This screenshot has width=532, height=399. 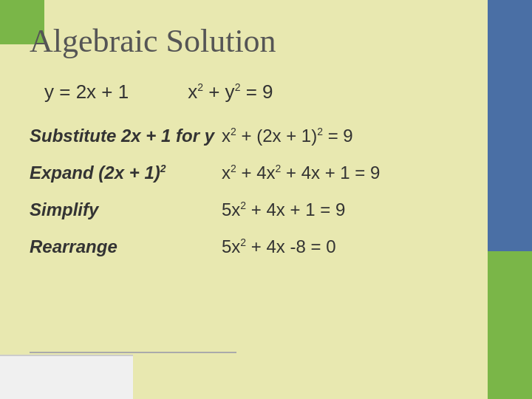 What do you see at coordinates (86, 92) in the screenshot?
I see `equation-1: y = 2x + 1` at bounding box center [86, 92].